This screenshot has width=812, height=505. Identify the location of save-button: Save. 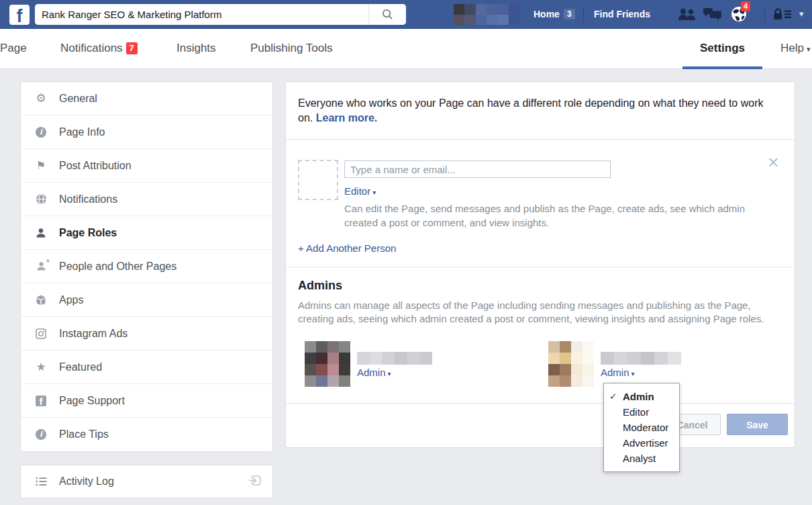
(757, 424).